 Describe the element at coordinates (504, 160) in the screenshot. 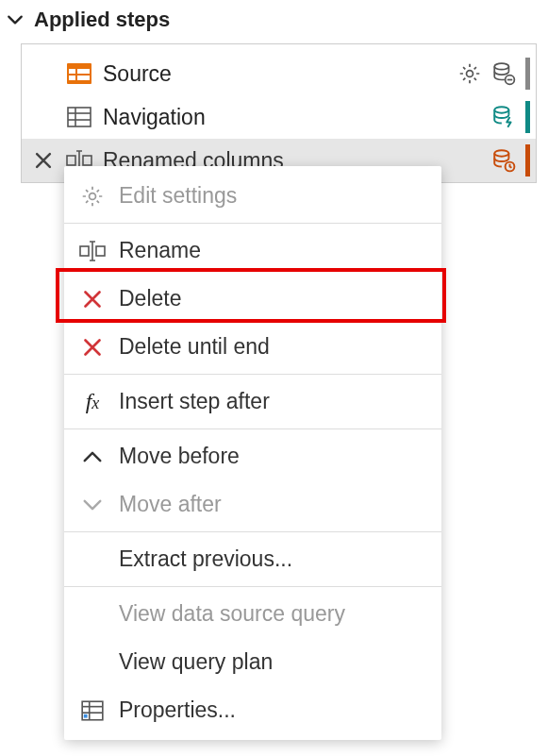

I see `database-clock-icon` at that location.